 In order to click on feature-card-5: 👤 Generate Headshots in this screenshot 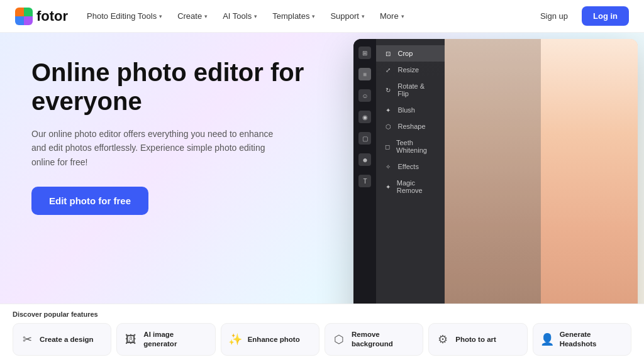, I will do `click(582, 339)`.